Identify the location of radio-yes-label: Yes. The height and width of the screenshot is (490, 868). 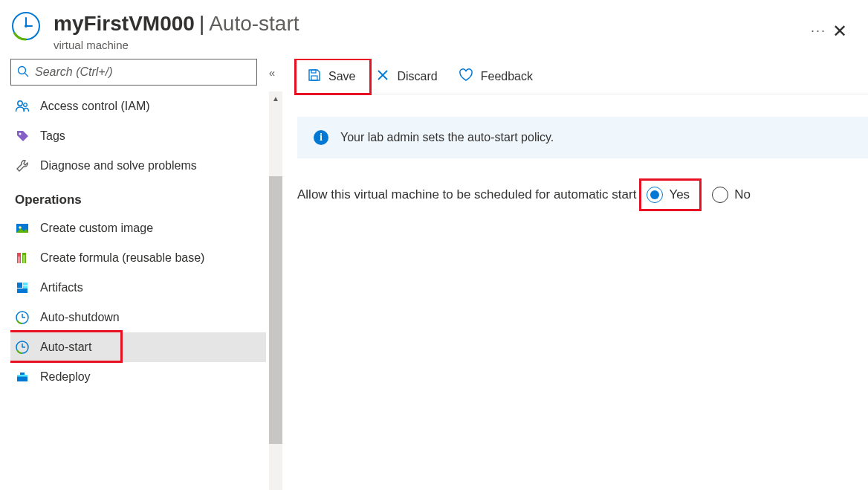
(679, 195).